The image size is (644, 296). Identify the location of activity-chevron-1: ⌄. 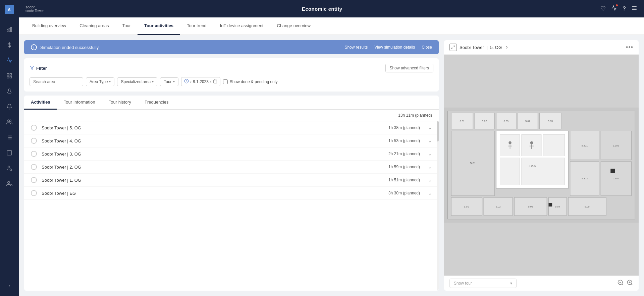
(430, 141).